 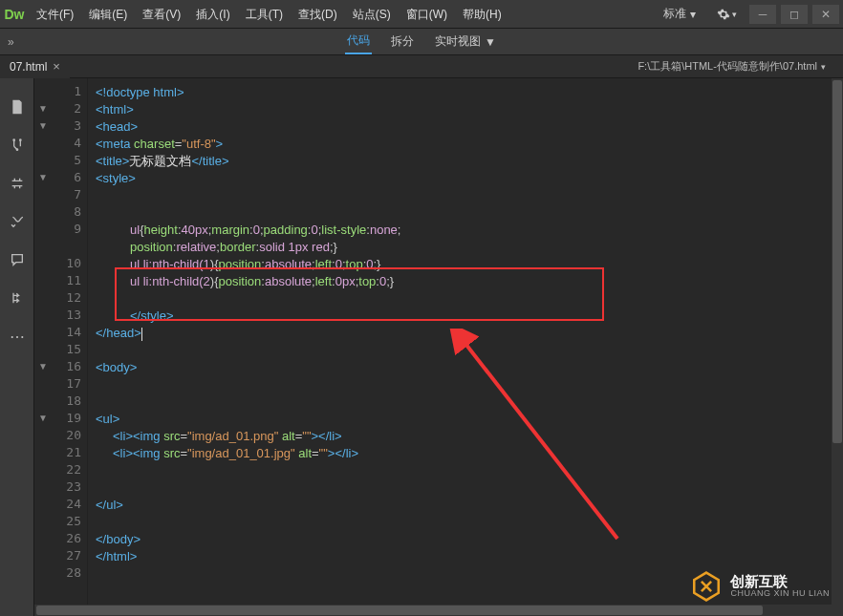 I want to click on watermark-logo-icon, so click(x=706, y=586).